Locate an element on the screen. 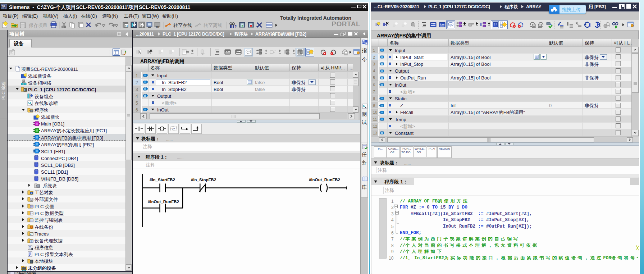  svg-text: i is located at coordinates (32, 249).